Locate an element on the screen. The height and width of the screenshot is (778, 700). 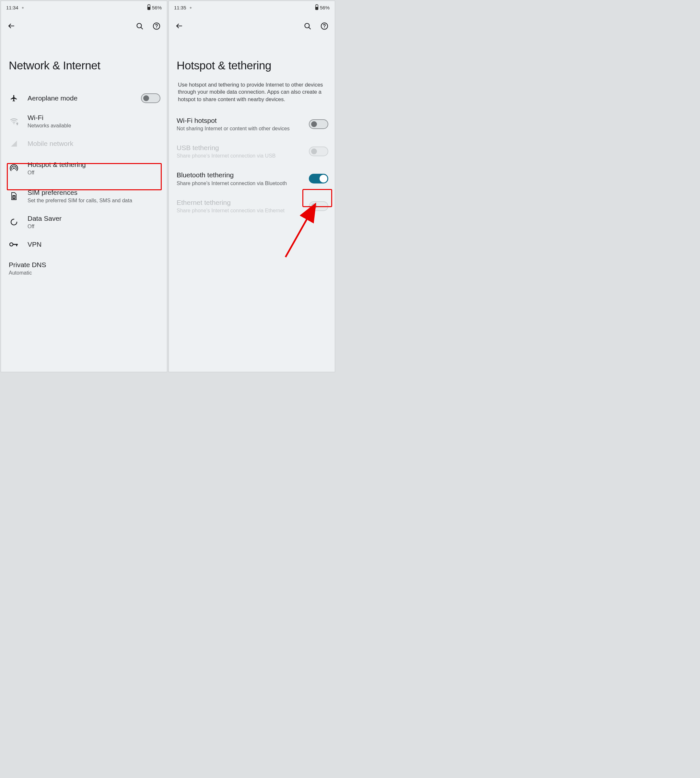
ethernet-tethering-toggle is located at coordinates (318, 206).